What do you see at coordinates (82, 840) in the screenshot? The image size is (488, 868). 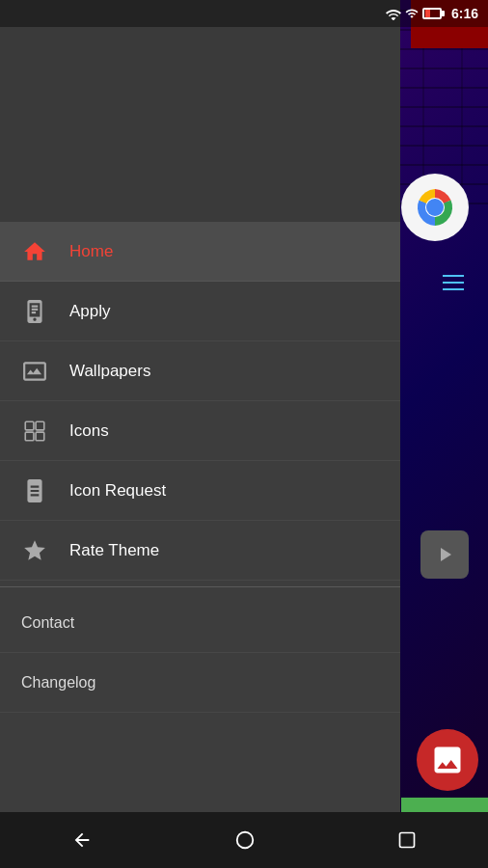 I see `back-button` at bounding box center [82, 840].